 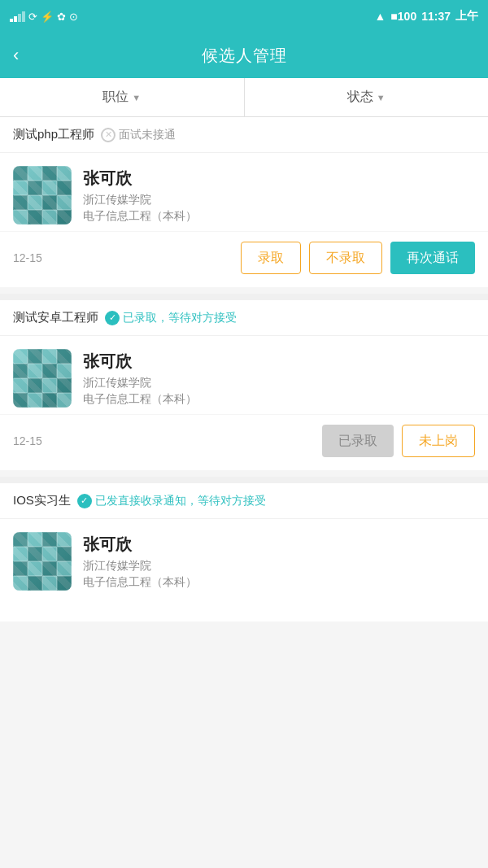 What do you see at coordinates (171, 318) in the screenshot?
I see `status-badge-2: ✓ 已录取，等待对方接受` at bounding box center [171, 318].